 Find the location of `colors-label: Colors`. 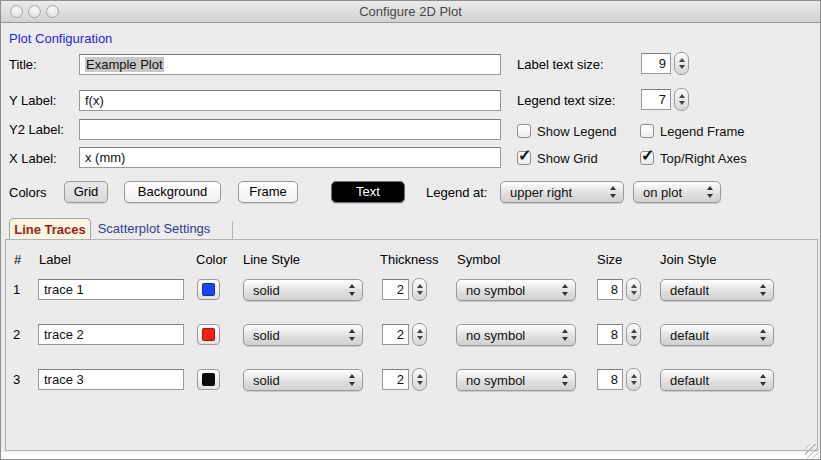

colors-label: Colors is located at coordinates (28, 192).